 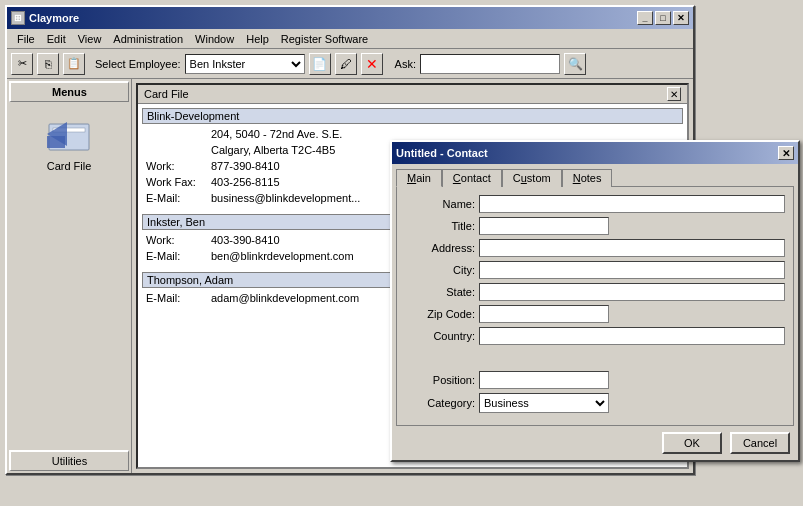 What do you see at coordinates (595, 336) in the screenshot?
I see `form-row-country: Country:` at bounding box center [595, 336].